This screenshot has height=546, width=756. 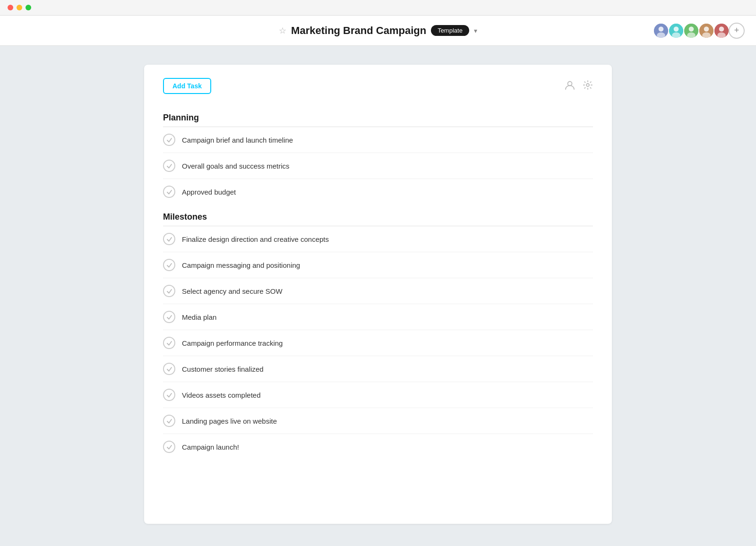 What do you see at coordinates (737, 31) in the screenshot?
I see `add-member-button: +` at bounding box center [737, 31].